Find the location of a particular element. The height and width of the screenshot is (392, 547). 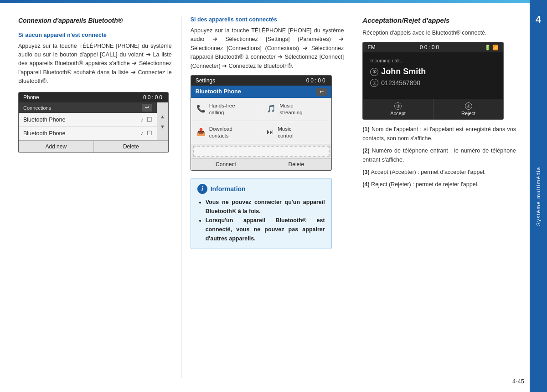

call-header: FM 00:00 🔋 📶 is located at coordinates (433, 47).